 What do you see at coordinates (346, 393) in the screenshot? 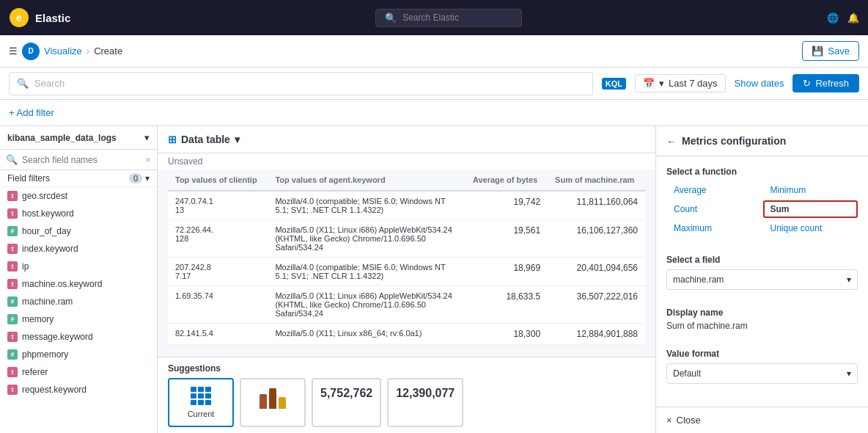
I see `suggestion-number-value1: 5,752,762` at bounding box center [346, 393].